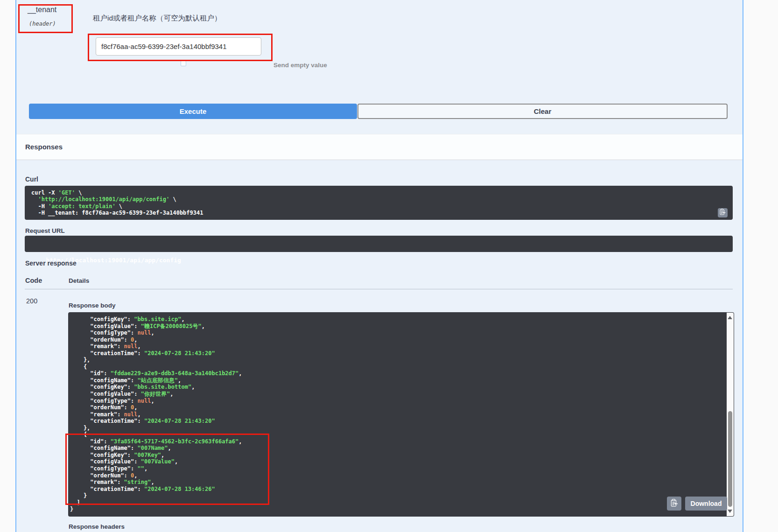 Image resolution: width=778 pixels, height=532 pixels. Describe the element at coordinates (379, 203) in the screenshot. I see `curl-command-text: curl -X 'GET' \ 'http://localhost:19001/…` at that location.